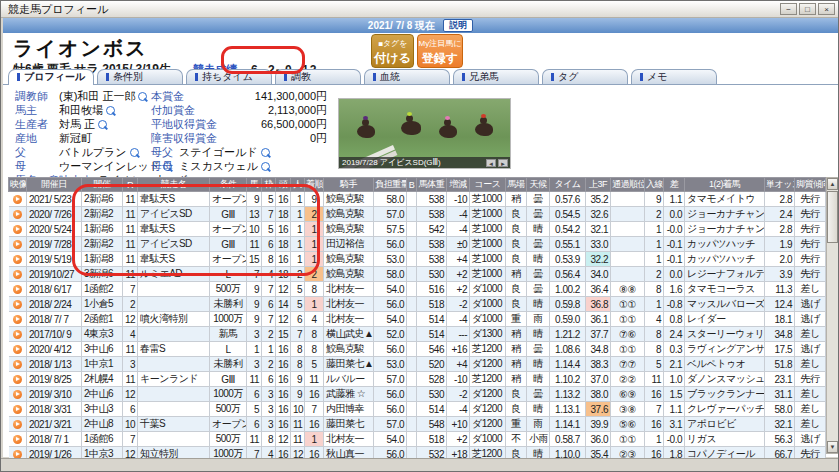 The width and height of the screenshot is (839, 472). I want to click on minimize-button: −, so click(788, 9).